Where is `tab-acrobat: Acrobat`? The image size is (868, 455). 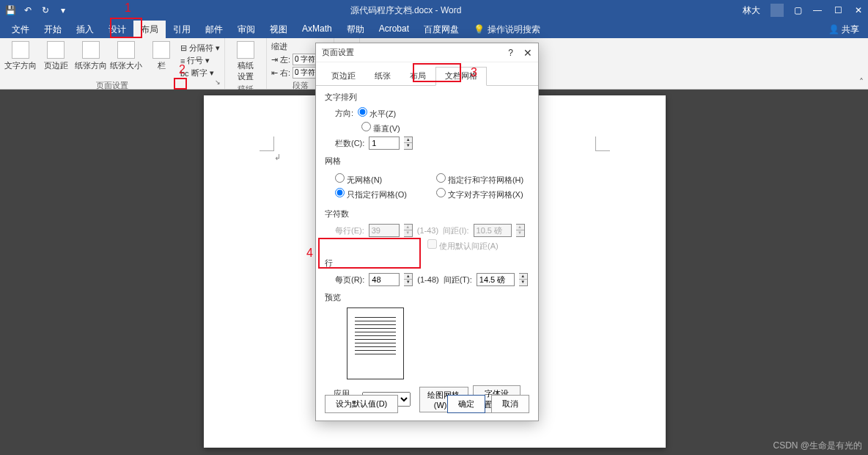
tab-acrobat: Acrobat is located at coordinates (394, 29).